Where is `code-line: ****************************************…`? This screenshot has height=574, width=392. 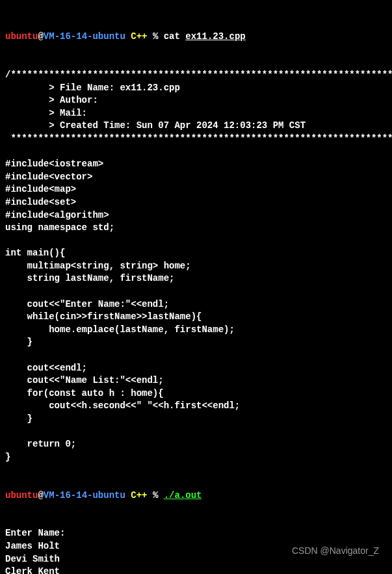
code-line: ****************************************… is located at coordinates (196, 139).